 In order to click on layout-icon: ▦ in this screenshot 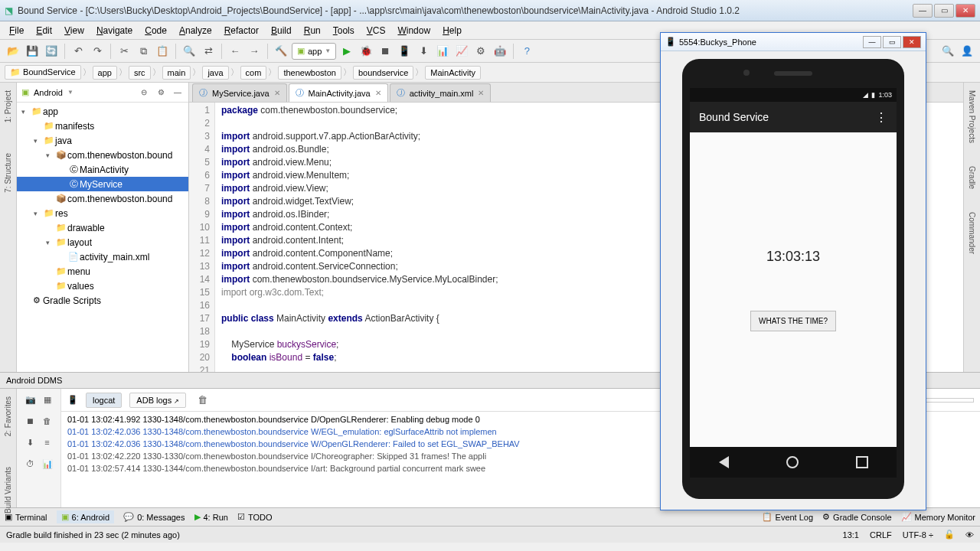, I will do `click(47, 399)`.